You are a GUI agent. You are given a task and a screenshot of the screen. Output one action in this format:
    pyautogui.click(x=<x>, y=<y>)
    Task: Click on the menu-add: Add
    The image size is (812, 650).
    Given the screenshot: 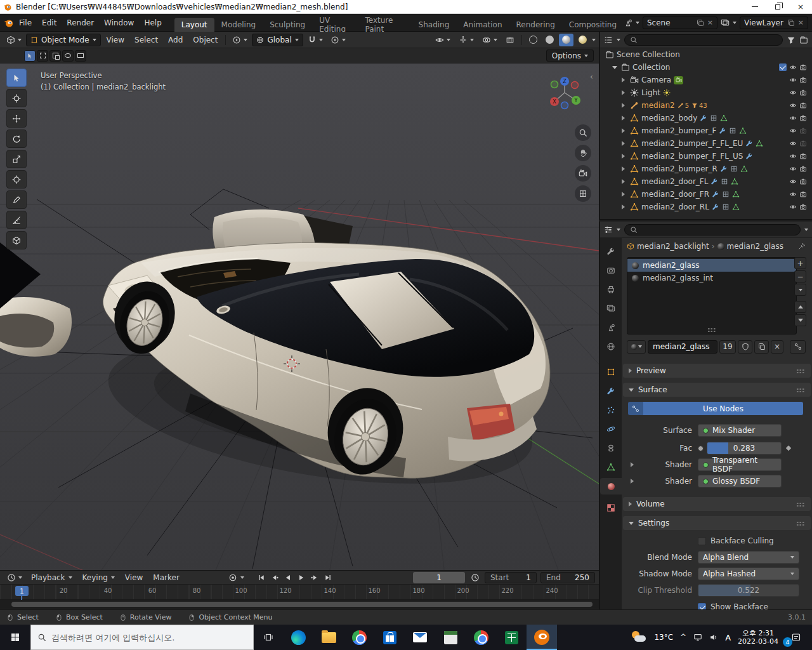 What is the action you would take?
    pyautogui.click(x=175, y=40)
    